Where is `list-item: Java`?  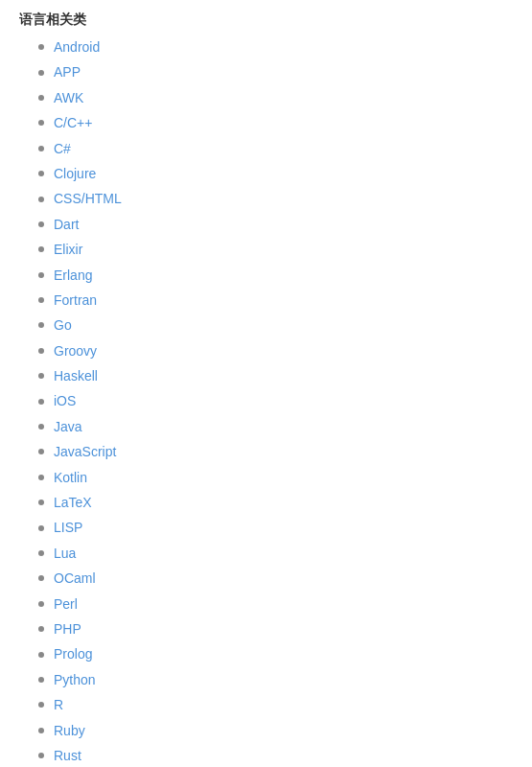
list-item: Java is located at coordinates (276, 427).